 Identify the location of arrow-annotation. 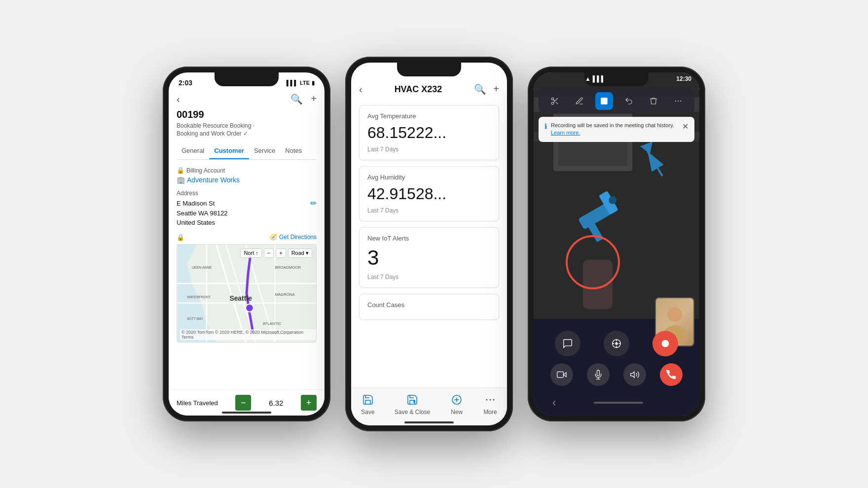
(655, 162).